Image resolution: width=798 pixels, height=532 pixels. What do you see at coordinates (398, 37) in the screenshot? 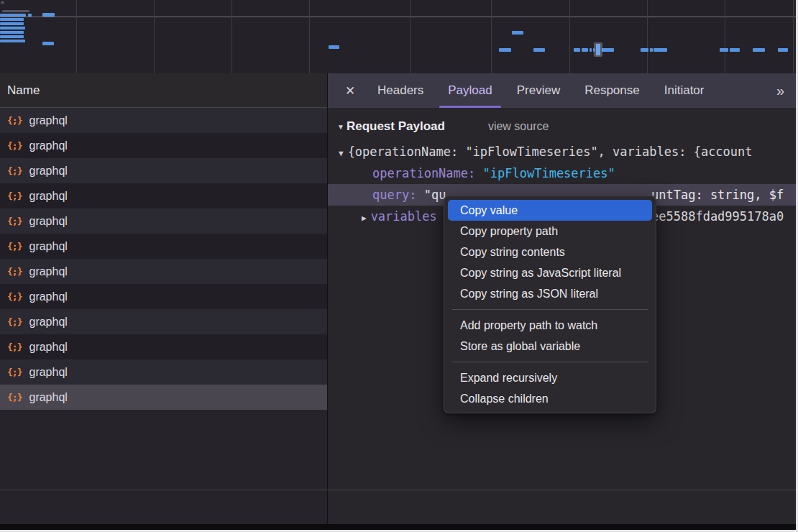
I see `timeline-overview` at bounding box center [398, 37].